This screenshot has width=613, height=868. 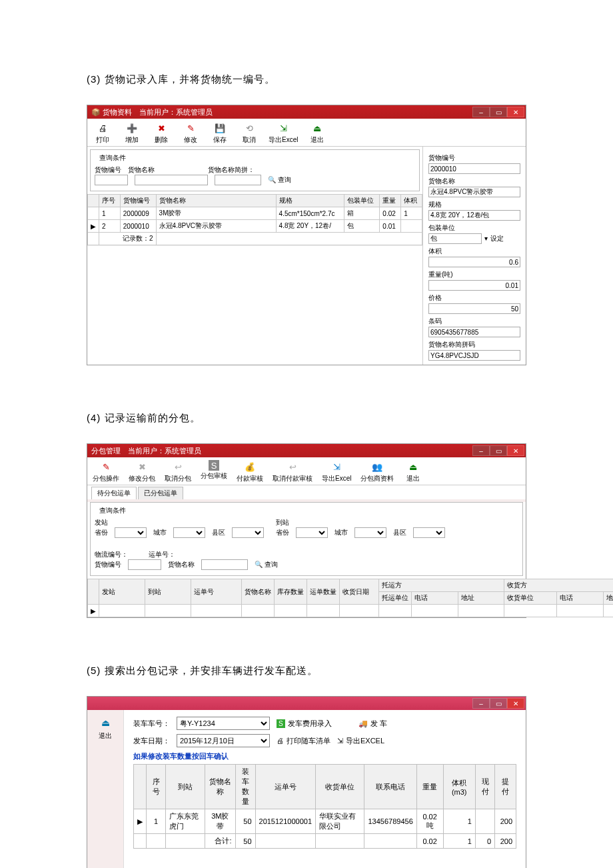 What do you see at coordinates (110, 201) in the screenshot?
I see `col-seq: 序号` at bounding box center [110, 201].